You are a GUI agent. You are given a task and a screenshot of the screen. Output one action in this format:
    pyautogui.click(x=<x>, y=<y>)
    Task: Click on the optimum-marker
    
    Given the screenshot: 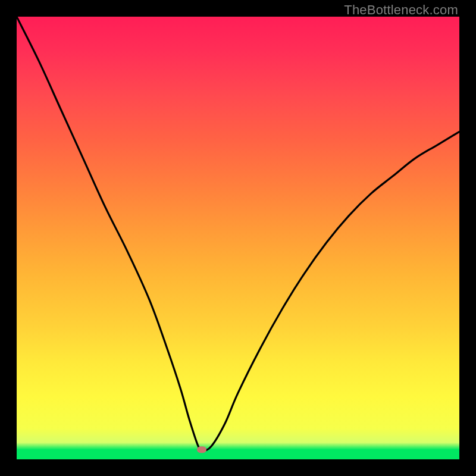 What is the action you would take?
    pyautogui.click(x=202, y=450)
    